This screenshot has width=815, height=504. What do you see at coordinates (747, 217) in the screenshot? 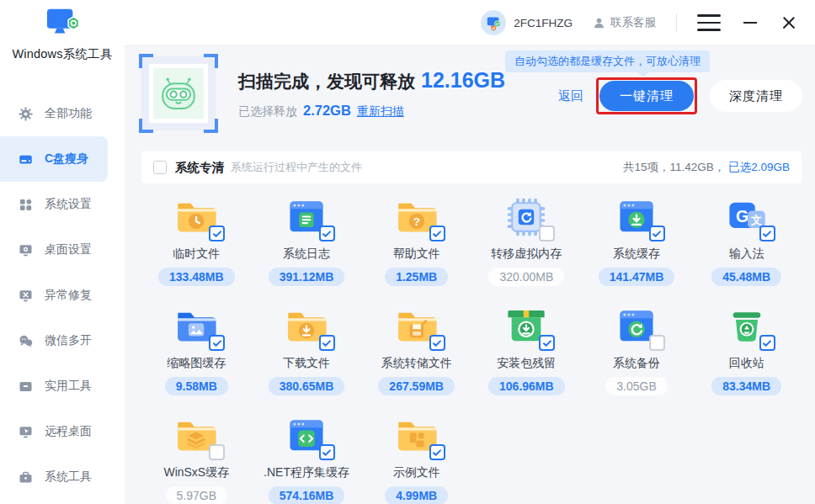
I see `translate-icon: G文` at bounding box center [747, 217].